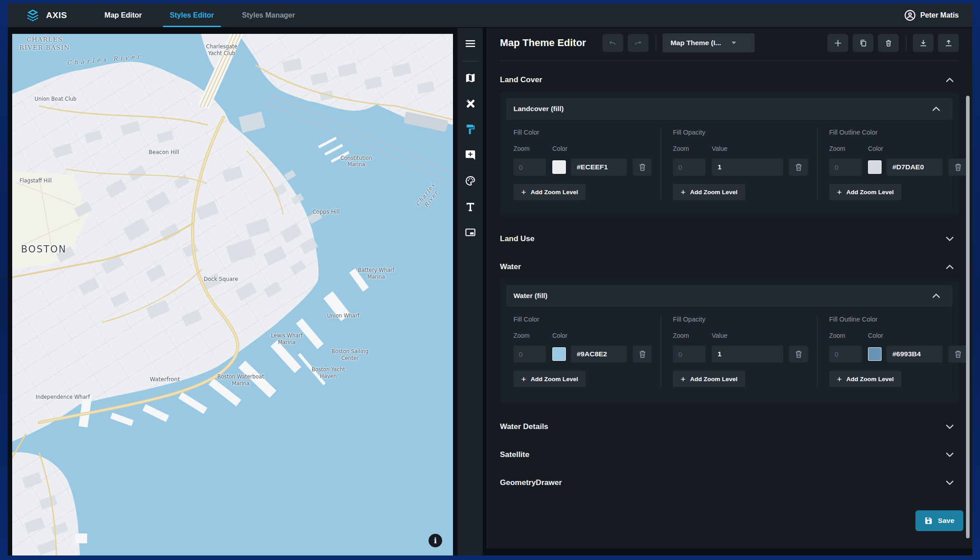  Describe the element at coordinates (739, 164) in the screenshot. I see `property-fill-opacity: Fill Opacity ZoomValue +Add Zoom Level` at that location.